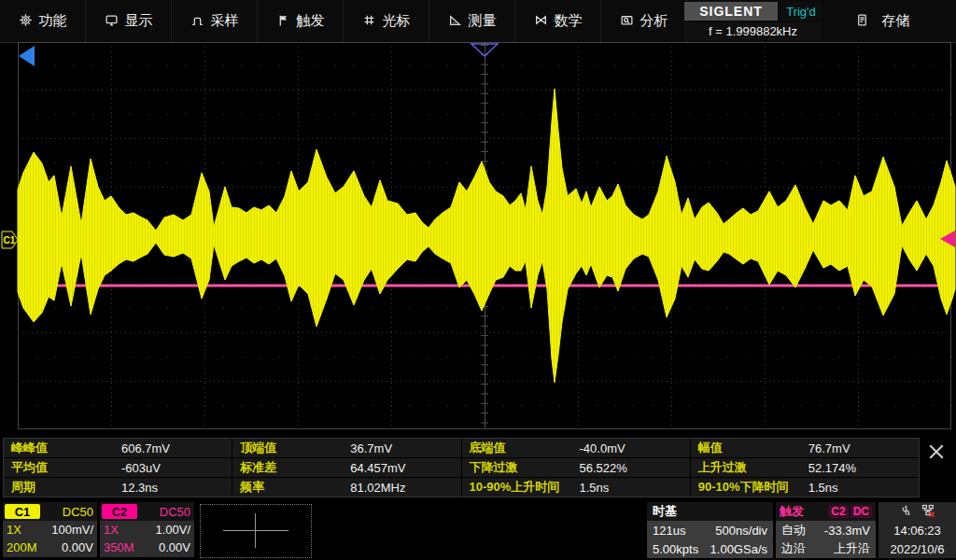 The width and height of the screenshot is (956, 560). Describe the element at coordinates (576, 487) in the screenshot. I see `measure-rise-time: 10-90%上升时间1.5ns` at that location.